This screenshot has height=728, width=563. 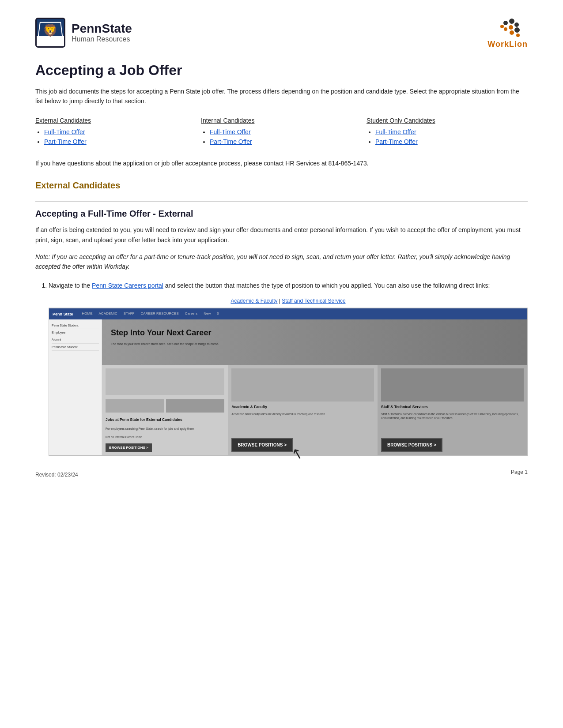 I want to click on screenshot-main: Step Into Your Next Career The road to y…, so click(x=314, y=387).